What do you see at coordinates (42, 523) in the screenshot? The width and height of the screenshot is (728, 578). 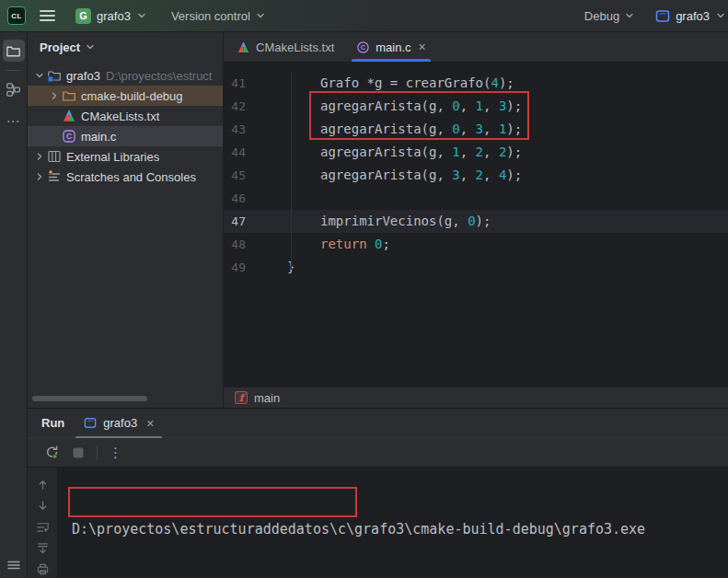 I see `console-toolbar` at bounding box center [42, 523].